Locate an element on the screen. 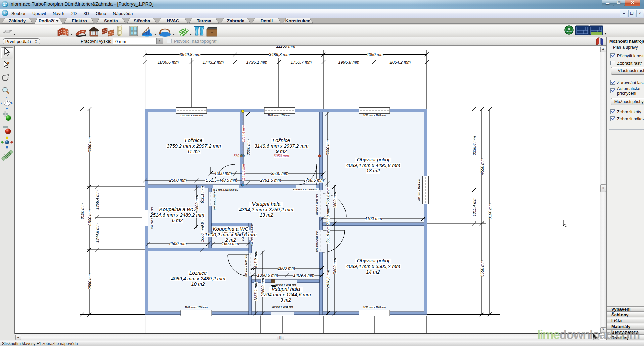  svg-text: 1145,6 mm is located at coordinates (244, 172).